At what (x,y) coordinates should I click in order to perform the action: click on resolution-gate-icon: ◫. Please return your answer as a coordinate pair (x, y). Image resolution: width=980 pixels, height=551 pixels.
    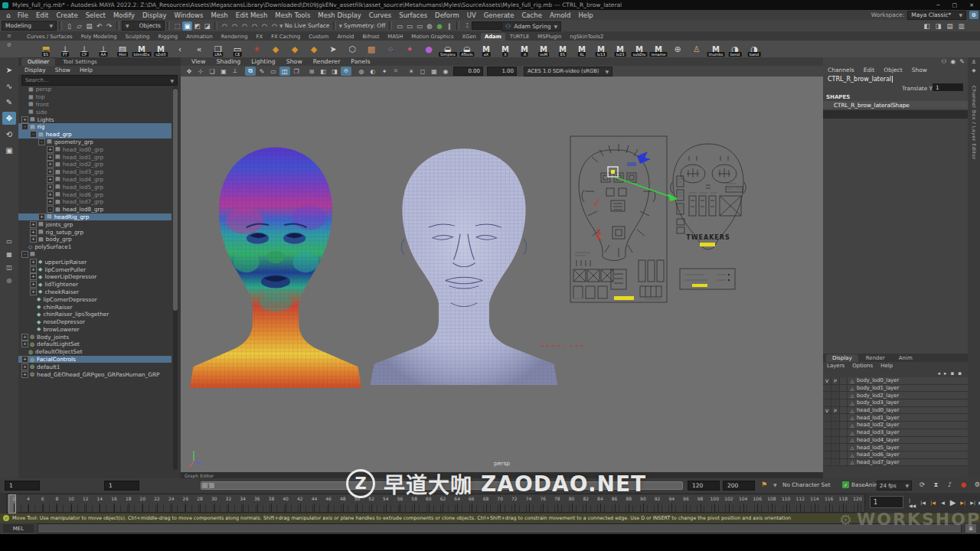
    Looking at the image, I should click on (285, 71).